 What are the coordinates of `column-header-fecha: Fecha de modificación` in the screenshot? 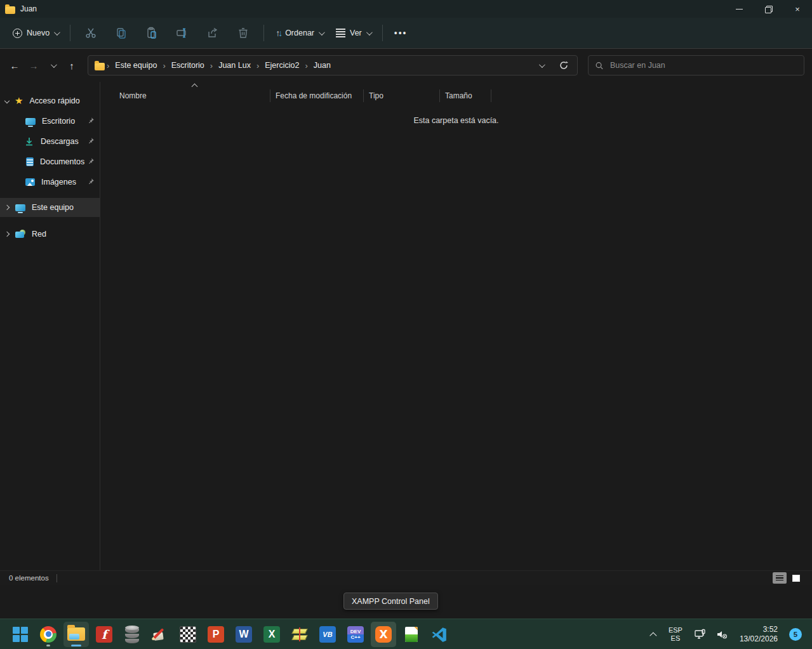 It's located at (317, 96).